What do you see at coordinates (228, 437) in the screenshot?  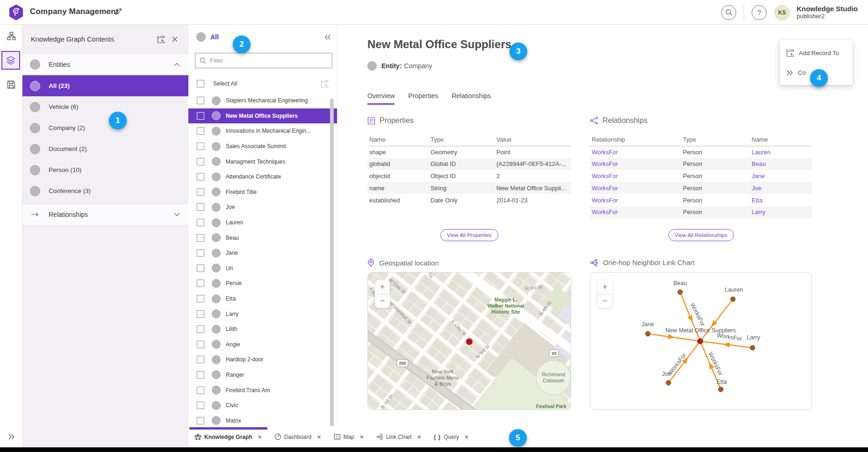 I see `view-tab: Knowledge Graph ✕` at bounding box center [228, 437].